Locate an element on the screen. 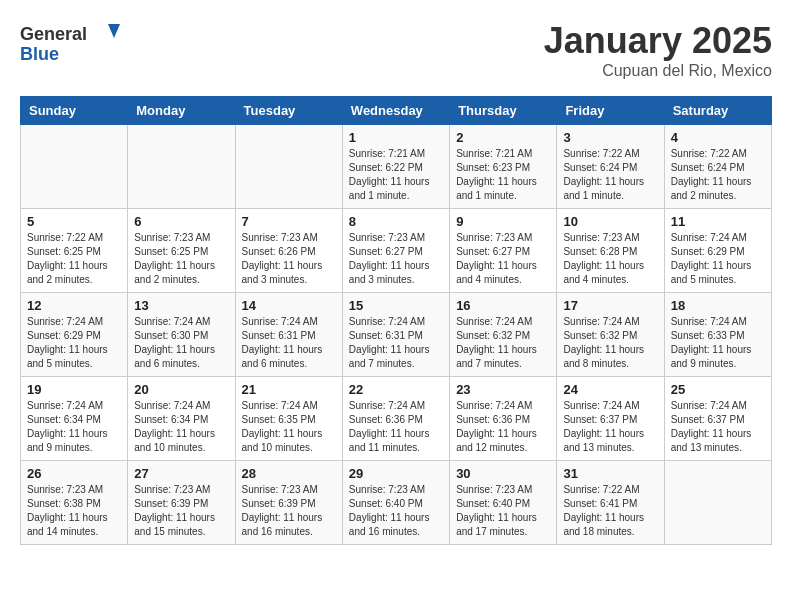 The width and height of the screenshot is (792, 612). svg-text: General is located at coordinates (54, 34).